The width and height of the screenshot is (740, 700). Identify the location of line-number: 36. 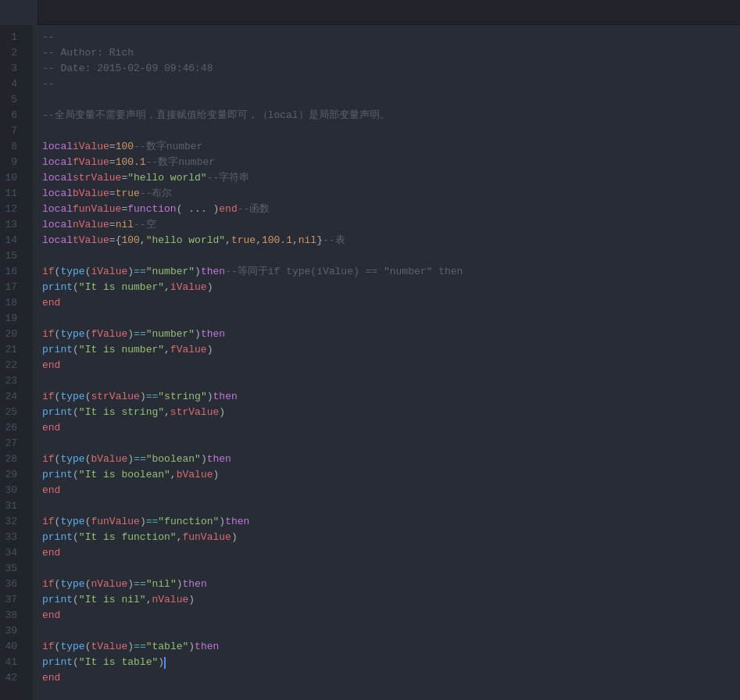
(12, 584).